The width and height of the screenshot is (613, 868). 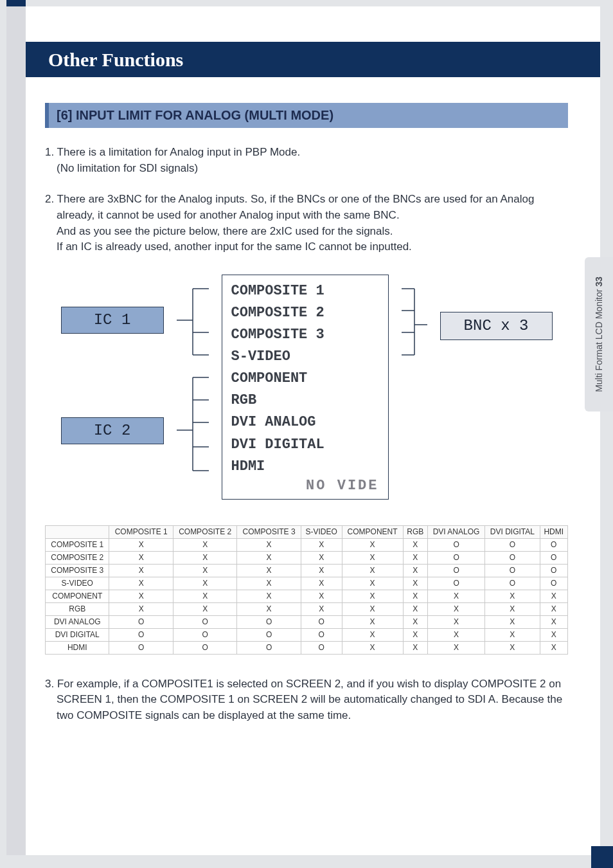 What do you see at coordinates (496, 387) in the screenshot?
I see `diagram-bnc-column: BNC x 3` at bounding box center [496, 387].